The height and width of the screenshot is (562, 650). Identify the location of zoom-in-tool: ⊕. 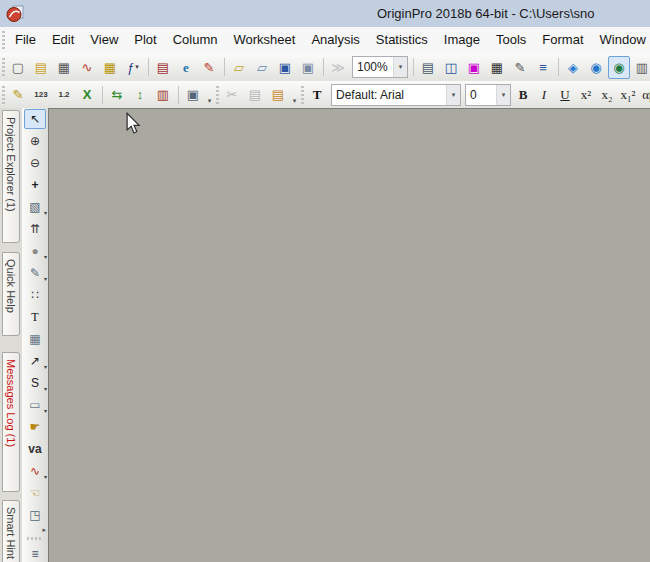
(35, 141).